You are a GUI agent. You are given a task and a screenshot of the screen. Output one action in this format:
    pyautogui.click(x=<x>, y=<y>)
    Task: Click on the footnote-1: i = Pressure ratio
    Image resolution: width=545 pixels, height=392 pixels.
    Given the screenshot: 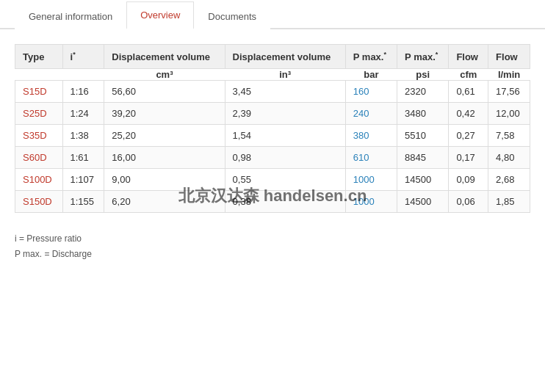 What is the action you would take?
    pyautogui.click(x=272, y=239)
    